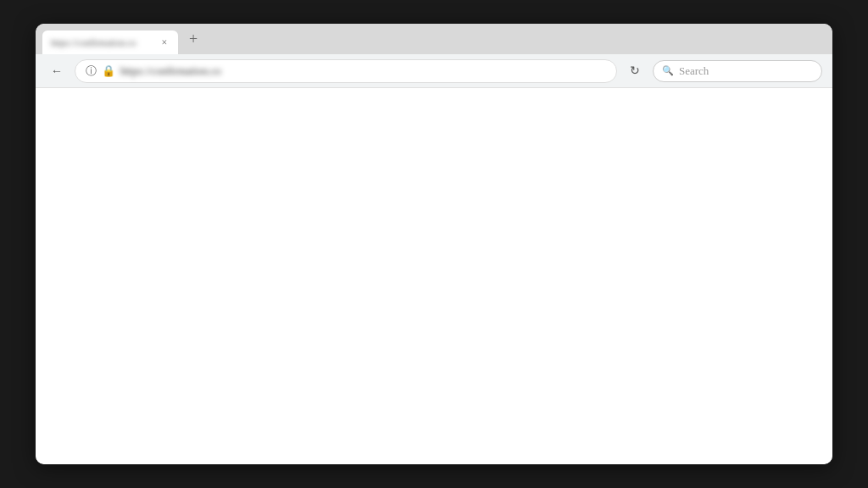 This screenshot has width=868, height=488. What do you see at coordinates (737, 71) in the screenshot?
I see `search-bar: 🔍 Search` at bounding box center [737, 71].